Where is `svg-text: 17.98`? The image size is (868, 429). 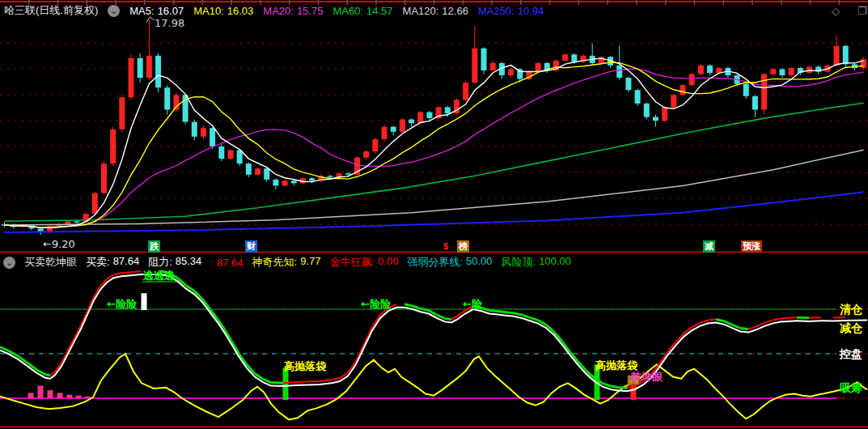
svg-text: 17.98 is located at coordinates (170, 23).